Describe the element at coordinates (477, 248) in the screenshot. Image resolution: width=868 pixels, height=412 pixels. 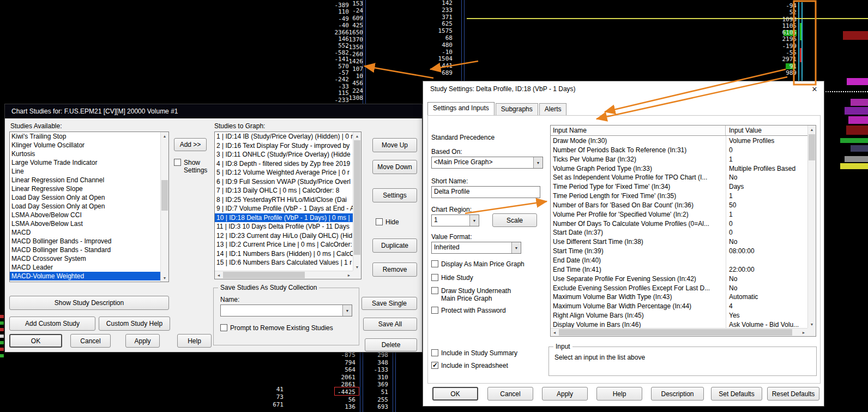
I see `value-format-select: Inherited` at that location.